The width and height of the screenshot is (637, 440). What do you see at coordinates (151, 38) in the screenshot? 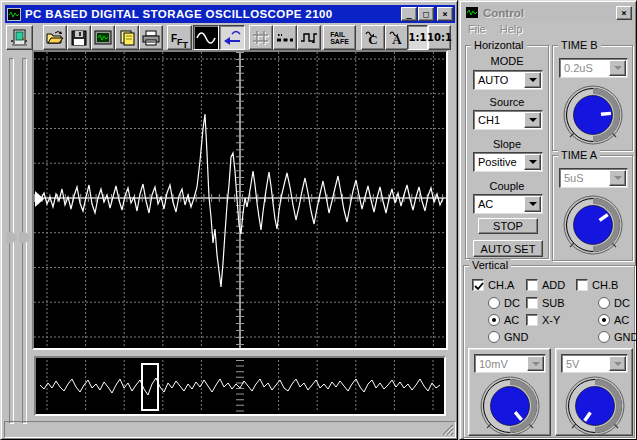
I see `printer-icon` at bounding box center [151, 38].